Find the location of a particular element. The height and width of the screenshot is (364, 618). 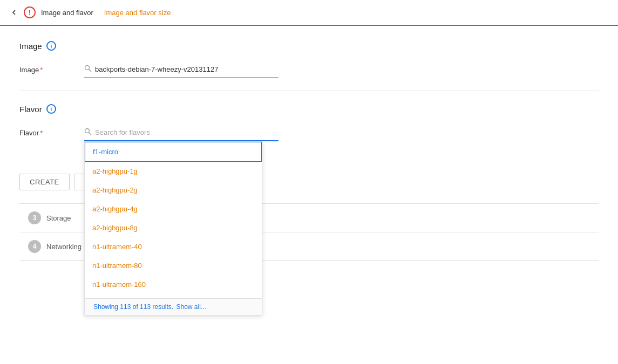

dropdown-item-f1-micro: f1-micro is located at coordinates (173, 152).